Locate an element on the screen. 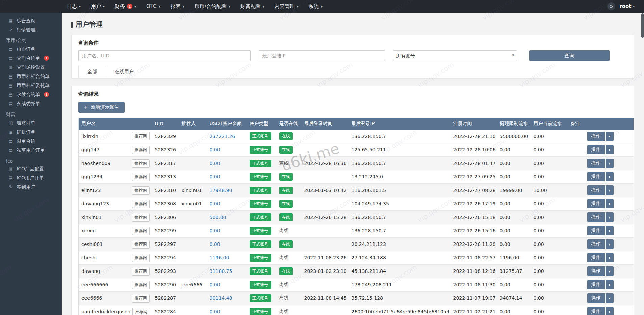  usdt-balance-link: 17948.90 is located at coordinates (221, 190).